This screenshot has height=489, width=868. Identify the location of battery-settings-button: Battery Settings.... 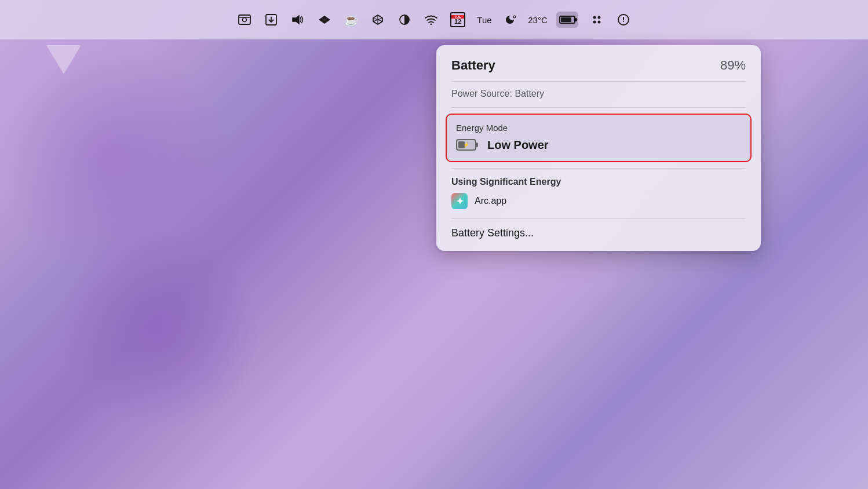
(493, 233).